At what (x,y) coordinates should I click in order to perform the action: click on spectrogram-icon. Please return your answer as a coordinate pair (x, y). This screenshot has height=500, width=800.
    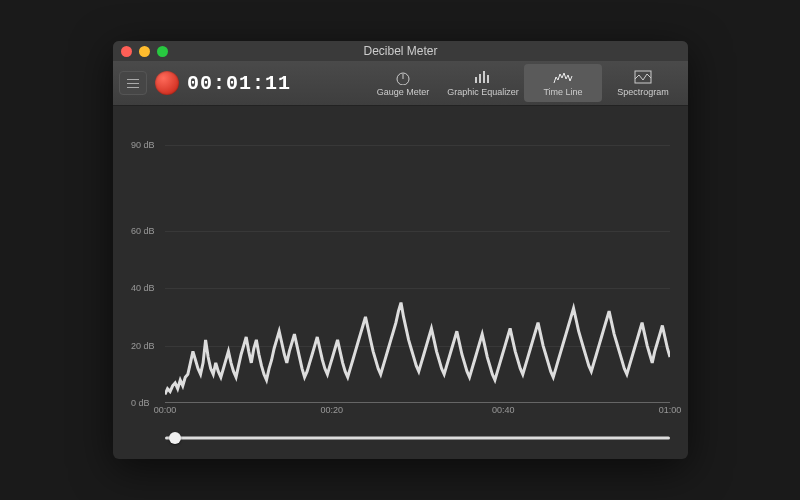
    Looking at the image, I should click on (643, 77).